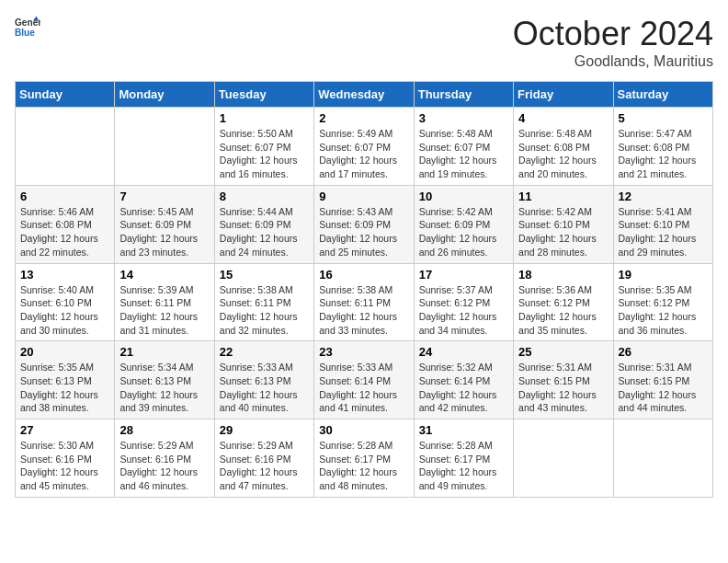 The height and width of the screenshot is (563, 728). I want to click on calendar-cell: 10Sunrise: 5:42 AM Sunset: 6:09 PM Dayli…, so click(463, 224).